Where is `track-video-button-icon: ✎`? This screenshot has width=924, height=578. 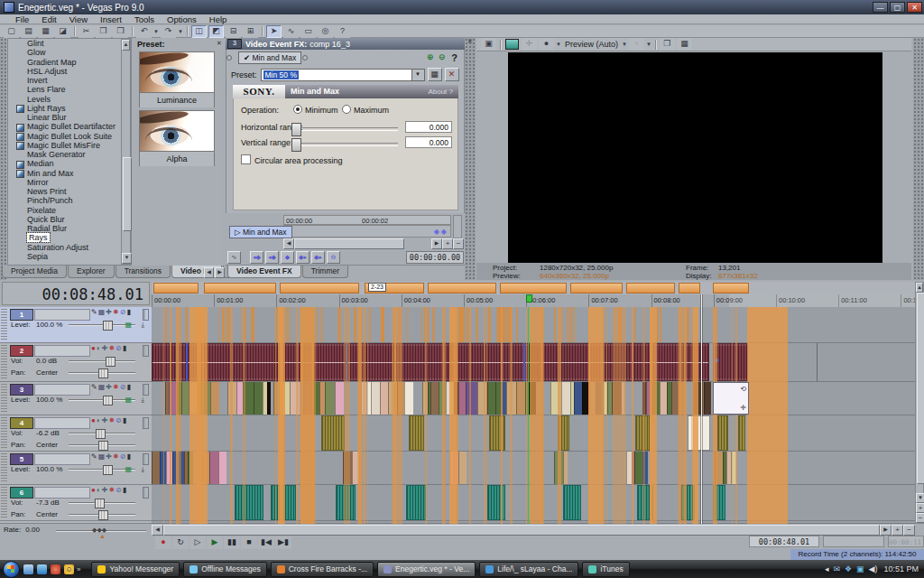 track-video-button-icon: ✎ is located at coordinates (95, 457).